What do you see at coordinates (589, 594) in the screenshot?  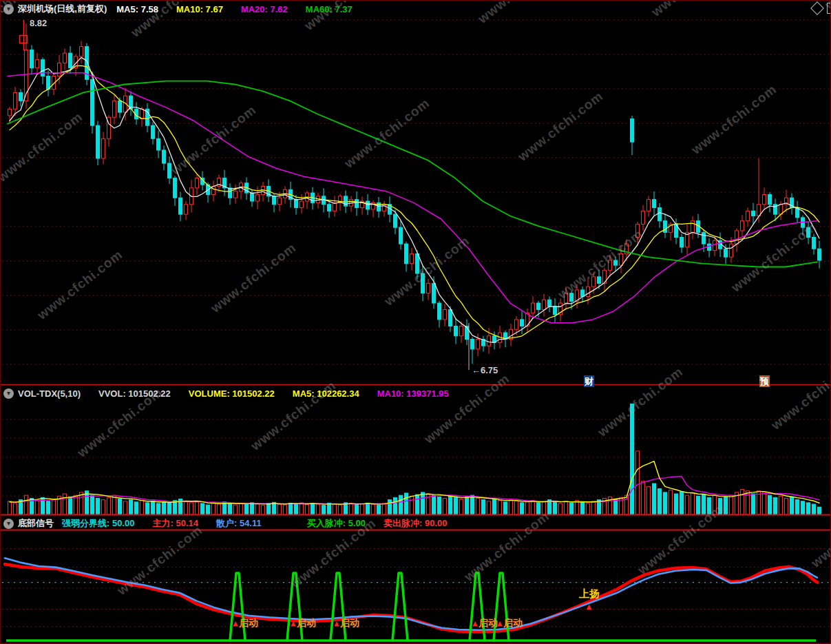 I see `svg-text: 上扬` at bounding box center [589, 594].